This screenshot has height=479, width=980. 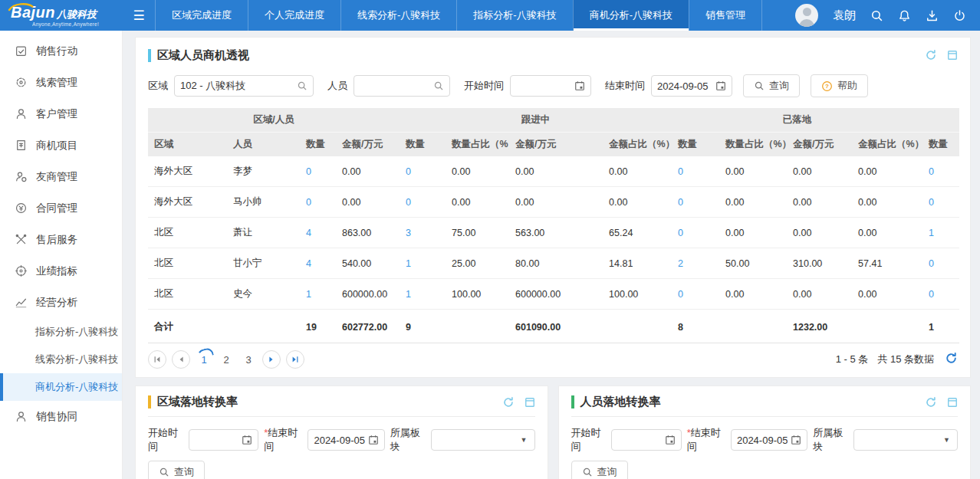 I want to click on chevron-down-icon: ▼, so click(x=946, y=440).